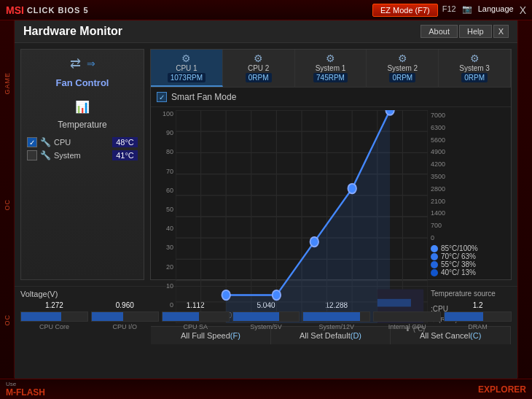 This screenshot has width=532, height=399. I want to click on y-100: 100, so click(165, 114).